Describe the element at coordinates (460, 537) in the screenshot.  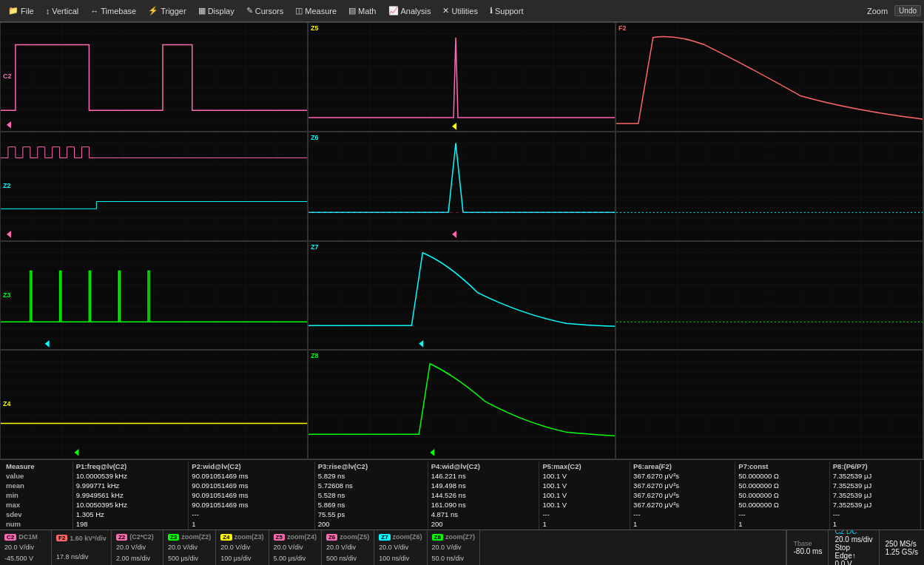
I see `ch-coupling: zoom(Z7)` at that location.